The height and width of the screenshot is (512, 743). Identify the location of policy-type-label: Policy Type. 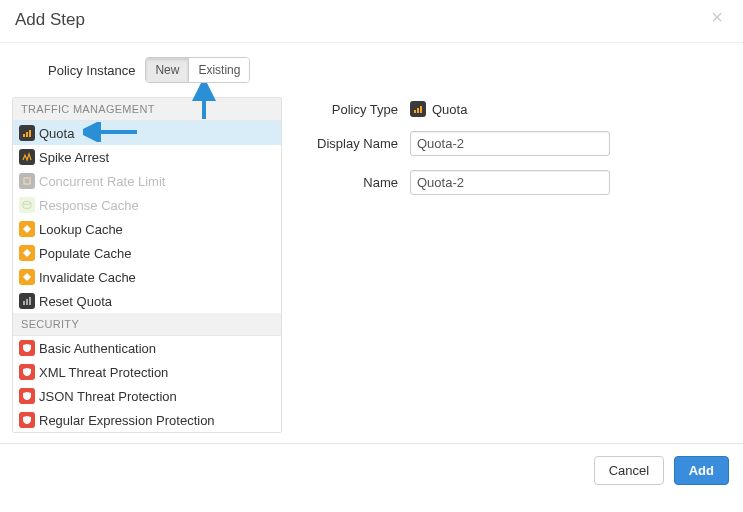
(356, 110).